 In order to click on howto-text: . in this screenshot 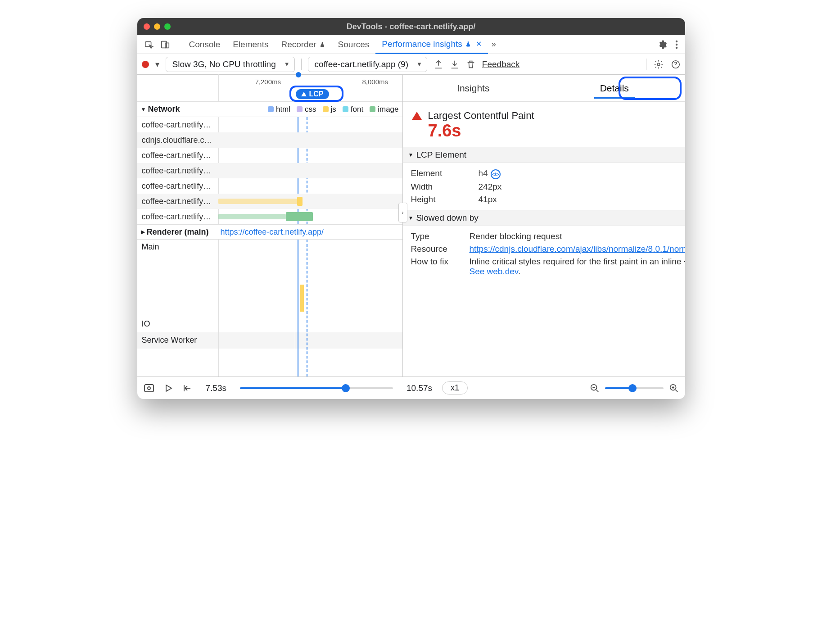, I will do `click(519, 271)`.